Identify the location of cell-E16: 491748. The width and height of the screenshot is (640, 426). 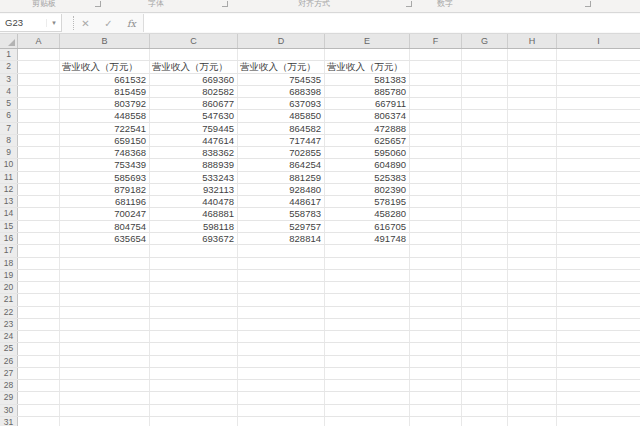
(368, 238).